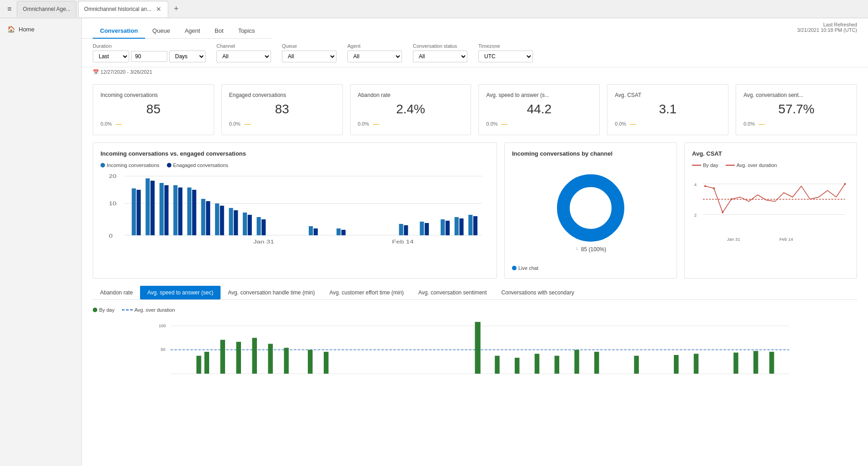 The image size is (868, 466). What do you see at coordinates (111, 56) in the screenshot?
I see `duration-preset-select: Last` at bounding box center [111, 56].